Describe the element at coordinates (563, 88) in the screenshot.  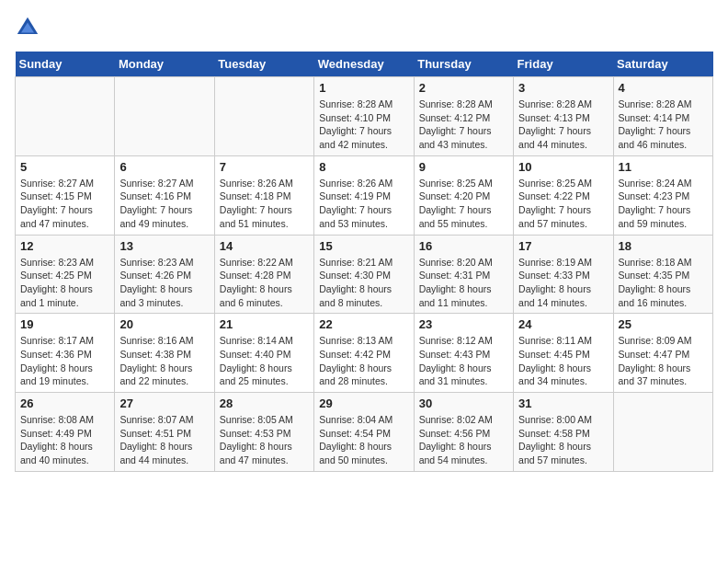
I see `cell-day-number: 3` at that location.